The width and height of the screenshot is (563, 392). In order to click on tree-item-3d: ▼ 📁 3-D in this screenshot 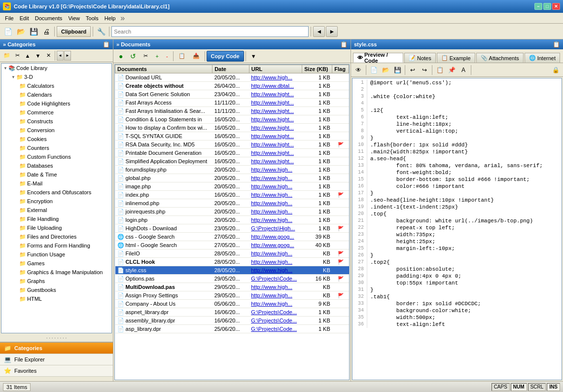, I will do `click(56, 77)`.